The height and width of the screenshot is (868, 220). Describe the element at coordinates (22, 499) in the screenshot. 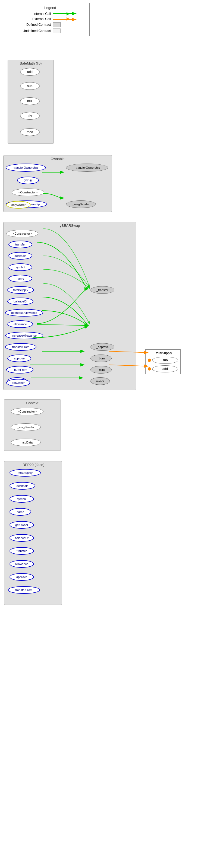

I see `node-ibep20-symbol: symbol` at that location.